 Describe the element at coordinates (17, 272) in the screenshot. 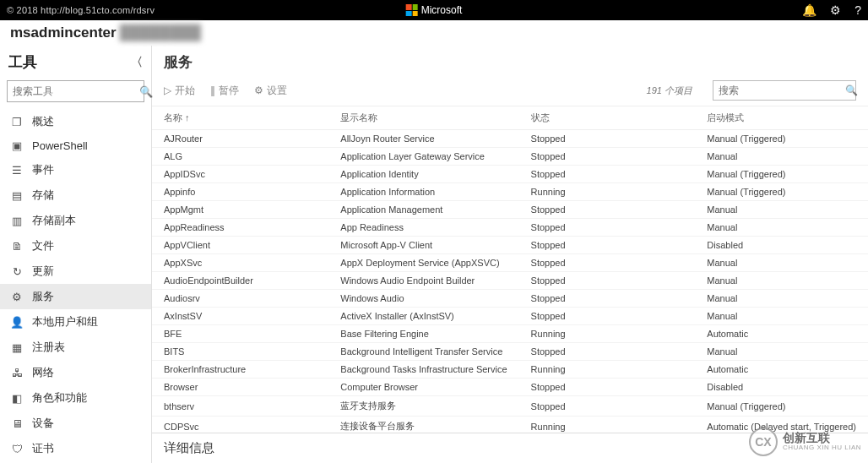

I see `nav-icon: ↻` at that location.